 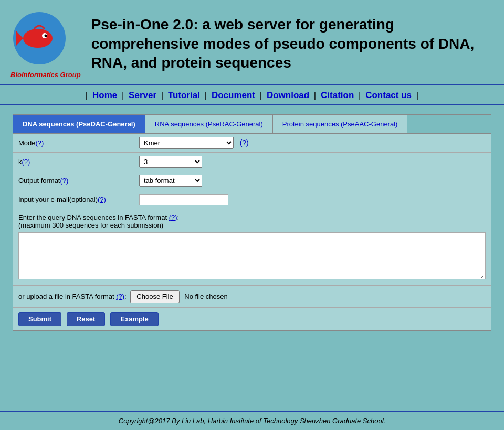 I want to click on file-chosen-label: No file chosen, so click(x=206, y=297).